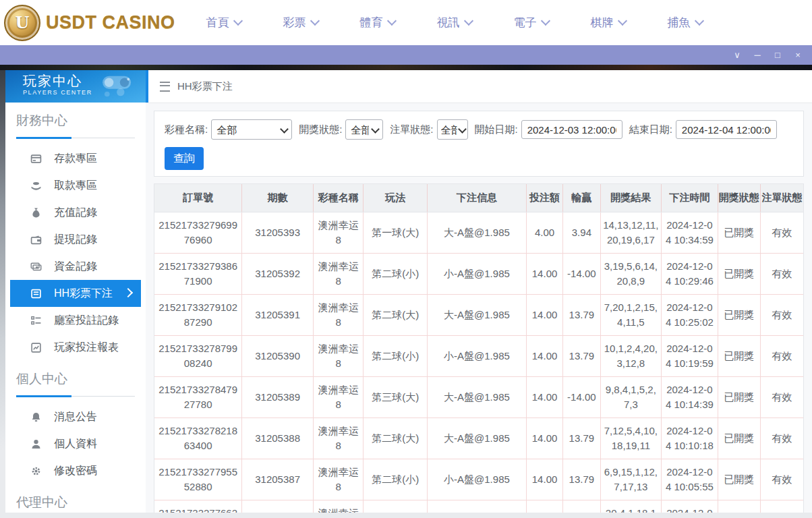 This screenshot has width=812, height=518. I want to click on nav-item-home: 首頁, so click(224, 23).